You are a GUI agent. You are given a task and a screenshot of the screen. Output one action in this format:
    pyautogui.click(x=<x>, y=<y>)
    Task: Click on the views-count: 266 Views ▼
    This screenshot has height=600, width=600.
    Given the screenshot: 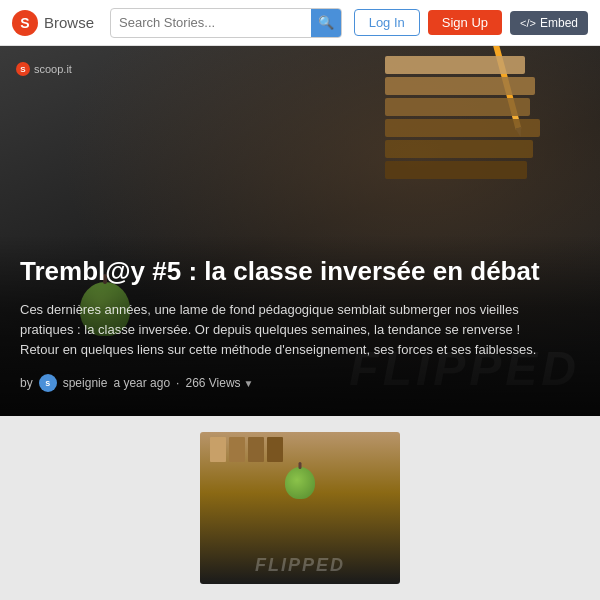 What is the action you would take?
    pyautogui.click(x=219, y=383)
    